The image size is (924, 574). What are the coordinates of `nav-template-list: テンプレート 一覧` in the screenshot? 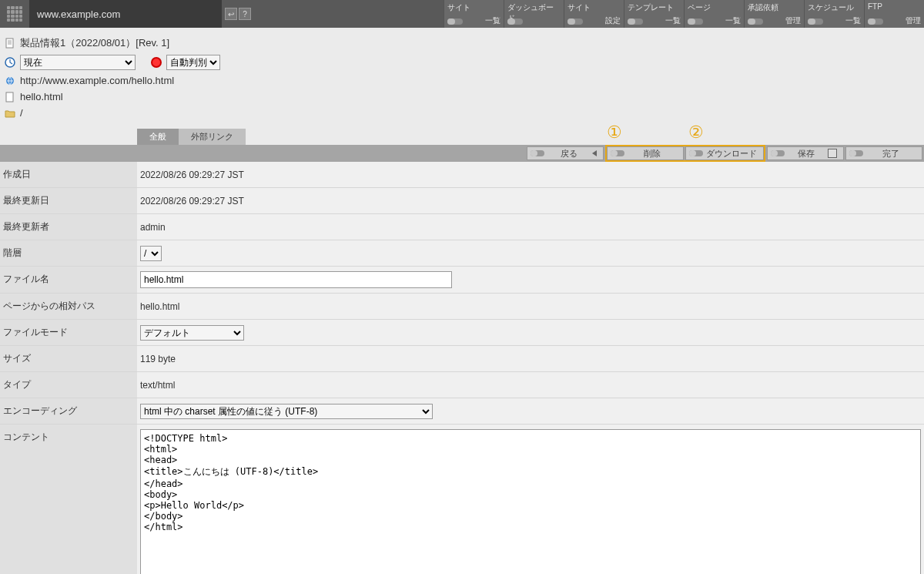 It's located at (654, 14).